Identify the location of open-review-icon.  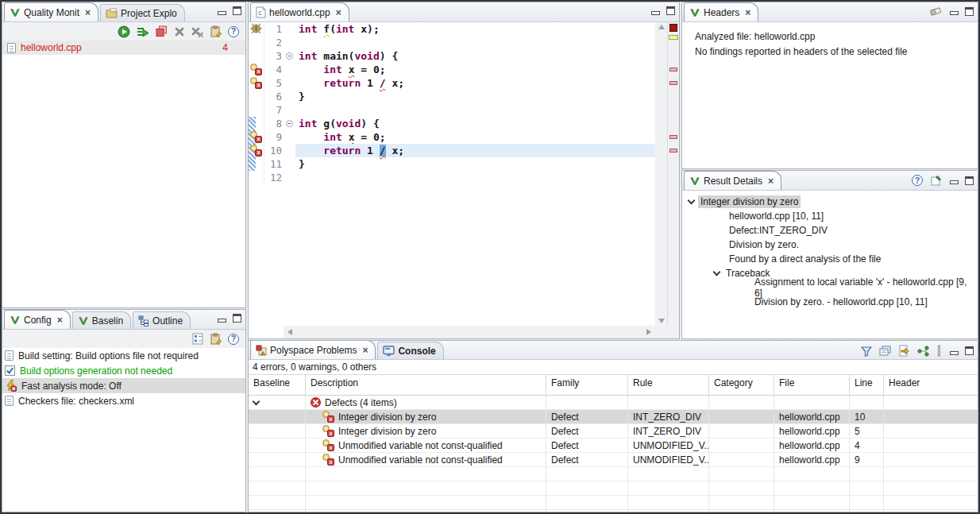
(936, 180).